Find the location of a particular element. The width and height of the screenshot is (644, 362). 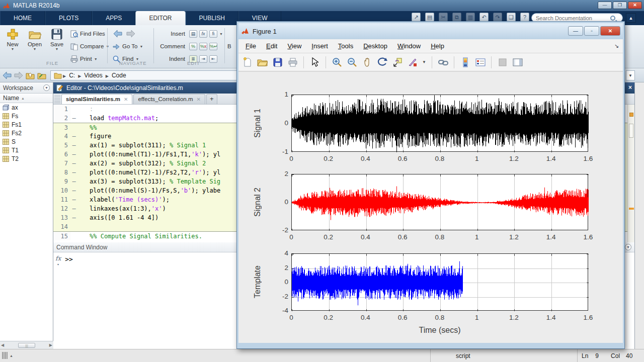

wrap-comments-icon: %↵ is located at coordinates (213, 46).